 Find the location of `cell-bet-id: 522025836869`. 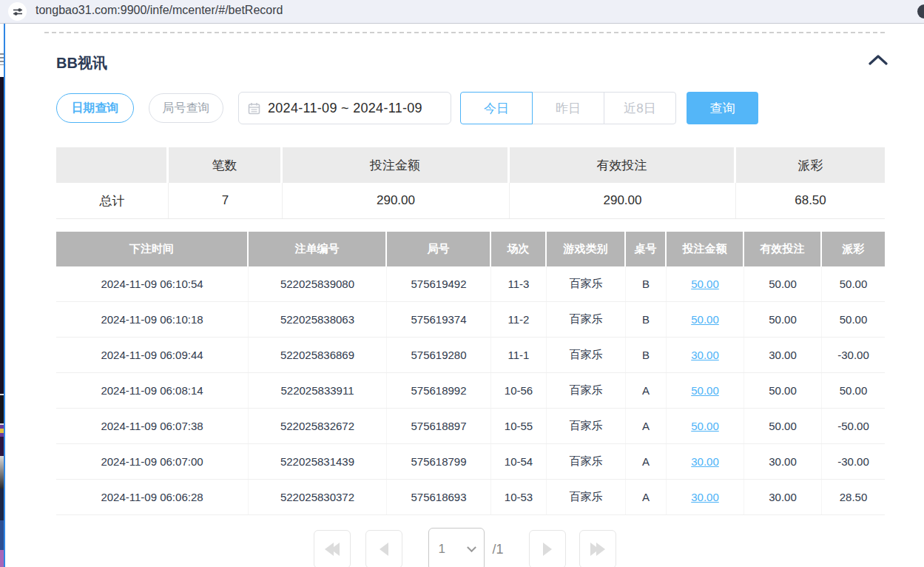

cell-bet-id: 522025836869 is located at coordinates (318, 355).